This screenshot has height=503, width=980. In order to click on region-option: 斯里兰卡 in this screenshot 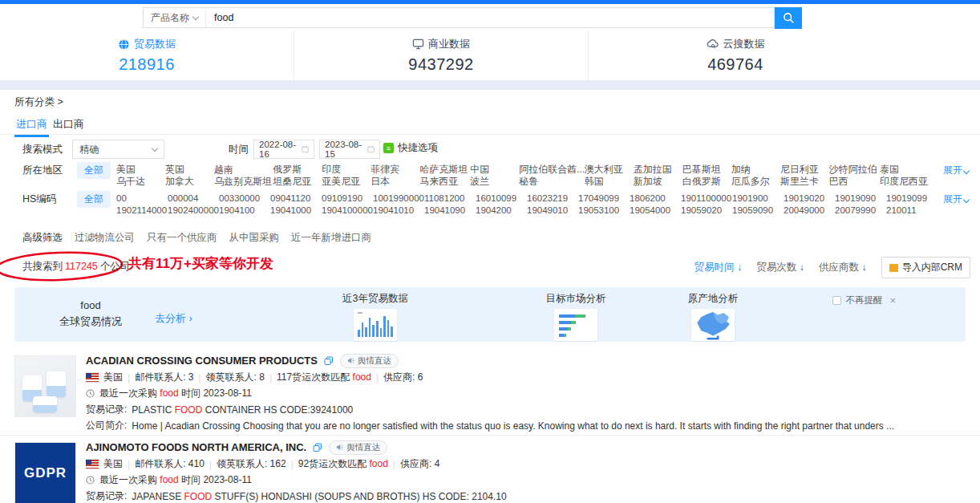, I will do `click(800, 181)`.